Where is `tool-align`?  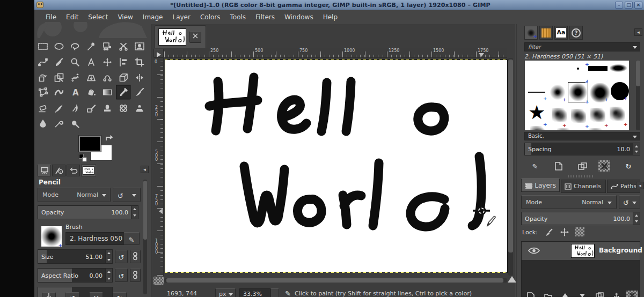 tool-align is located at coordinates (123, 62).